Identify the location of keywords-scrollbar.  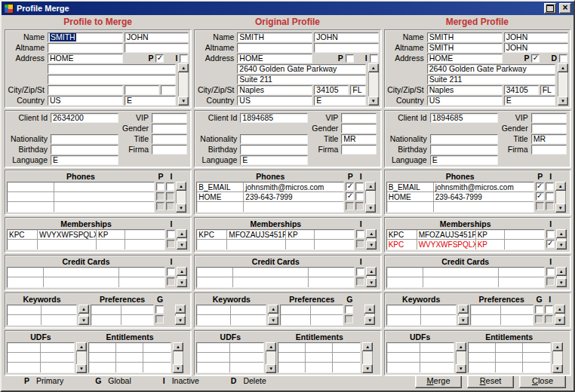
(273, 315).